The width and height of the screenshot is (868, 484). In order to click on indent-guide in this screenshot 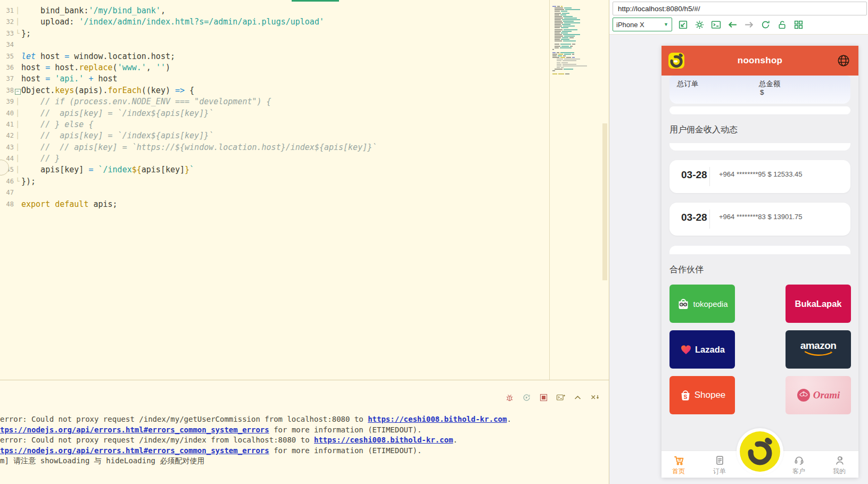, I will do `click(18, 68)`.